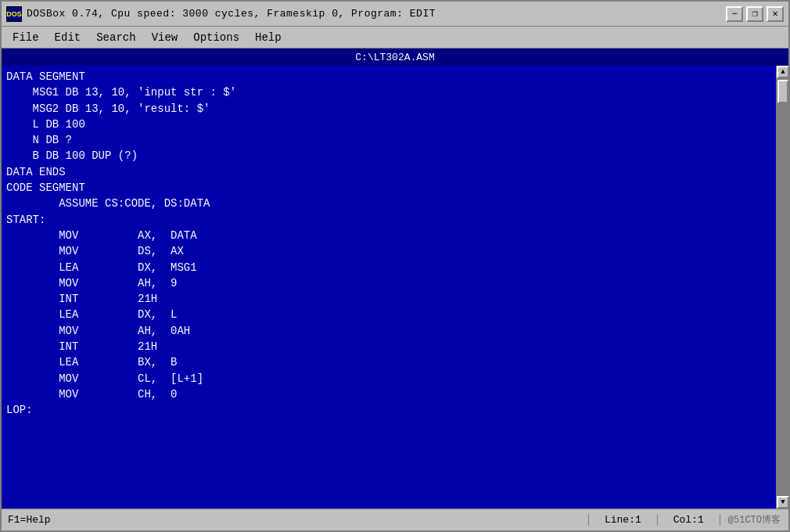 This screenshot has width=790, height=532. What do you see at coordinates (782, 502) in the screenshot?
I see `scroll-down-button: ▼` at bounding box center [782, 502].